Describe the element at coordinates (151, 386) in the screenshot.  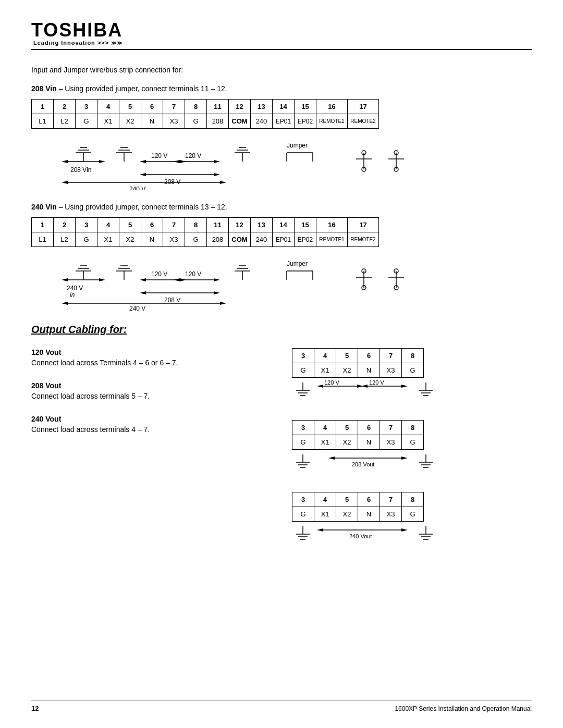
I see `208vout-title: 208 Vout` at that location.